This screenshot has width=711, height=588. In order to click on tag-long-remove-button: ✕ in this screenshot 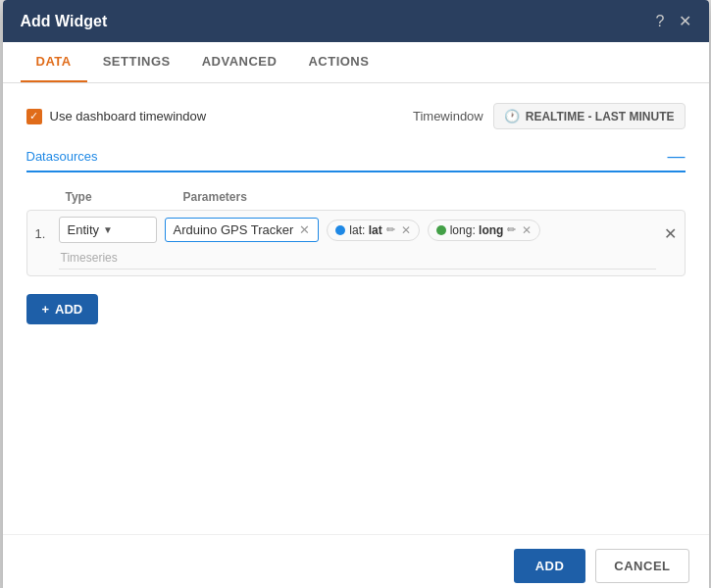, I will do `click(527, 230)`.